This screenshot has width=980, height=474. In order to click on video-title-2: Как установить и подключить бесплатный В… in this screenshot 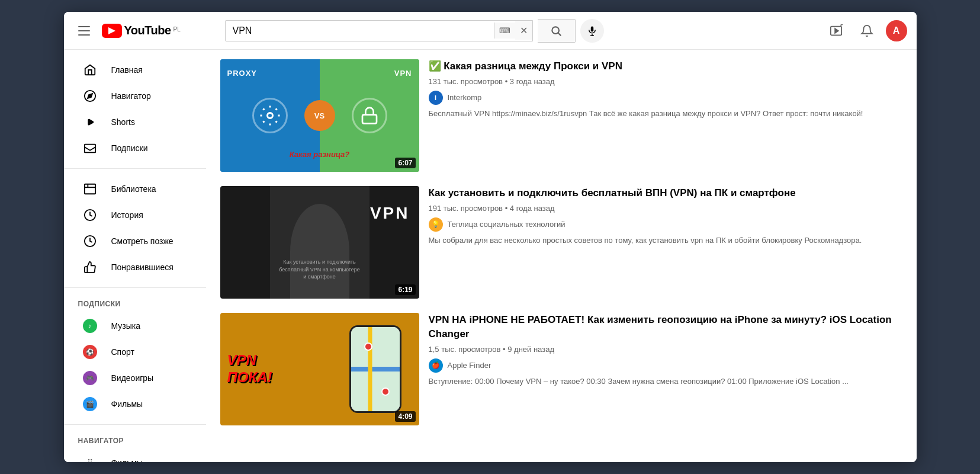, I will do `click(666, 193)`.